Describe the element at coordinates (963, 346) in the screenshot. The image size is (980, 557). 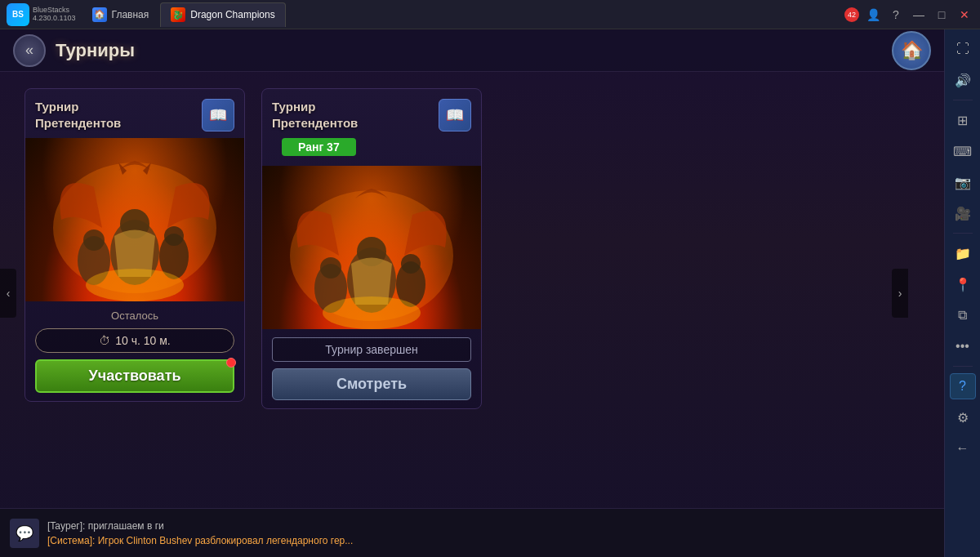
I see `more-button: •••` at that location.